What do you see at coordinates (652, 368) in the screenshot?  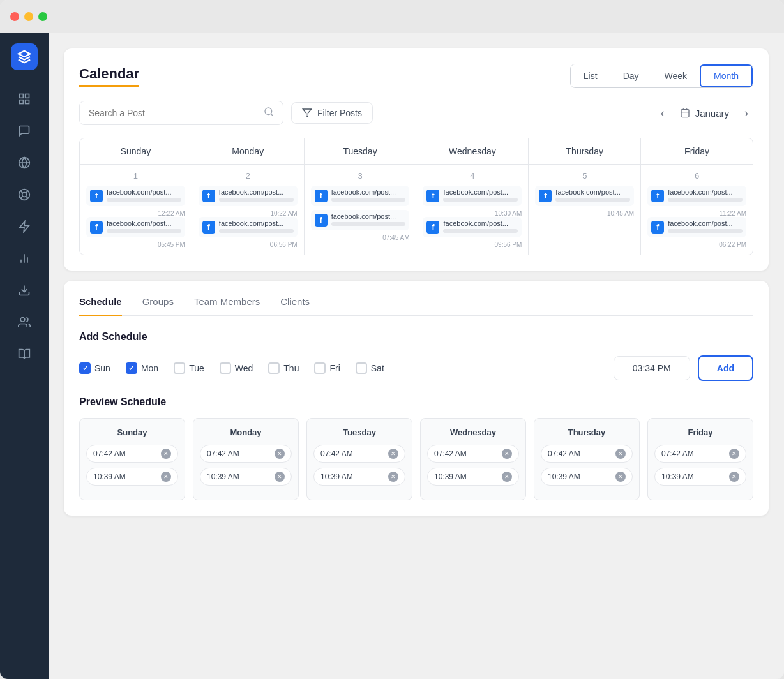 I see `time-field: 03:34 PM` at bounding box center [652, 368].